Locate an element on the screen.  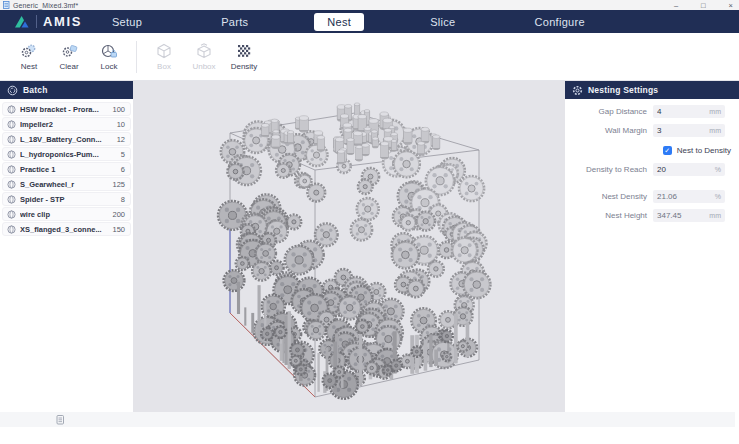
wall-margin-input is located at coordinates (677, 130).